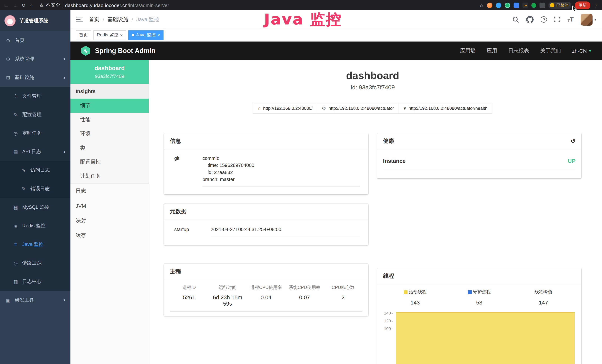 The image size is (602, 364). I want to click on sidebar-item-scheduled-tasks: ◷ 定时任务, so click(35, 133).